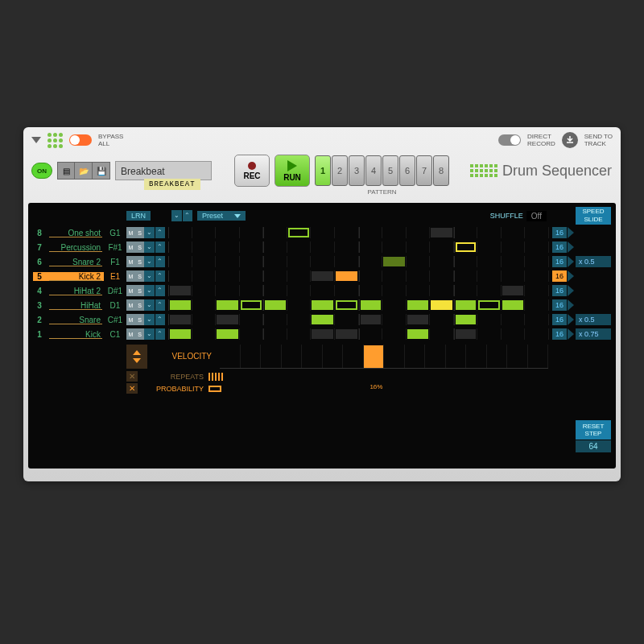  I want to click on speed-value: x 0.75, so click(593, 334).